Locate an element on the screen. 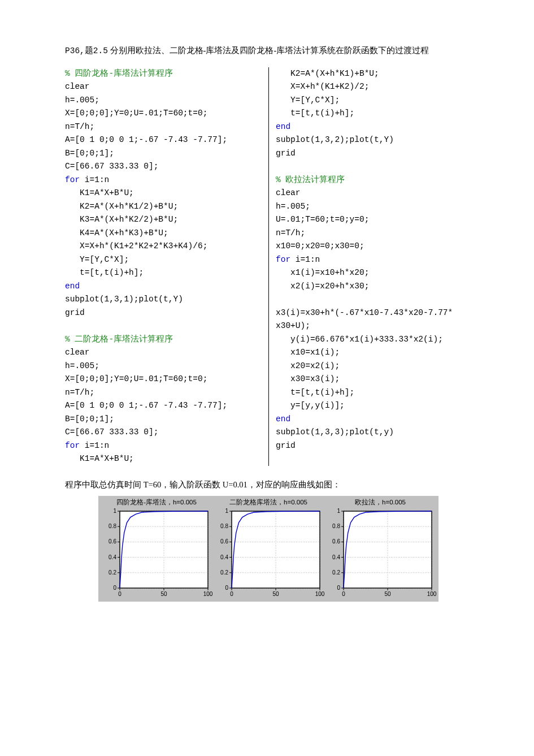 The height and width of the screenshot is (756, 534). chart-cell: 二阶龙格库塔法，h=0.00505010000.20.40.60.81 is located at coordinates (268, 547).